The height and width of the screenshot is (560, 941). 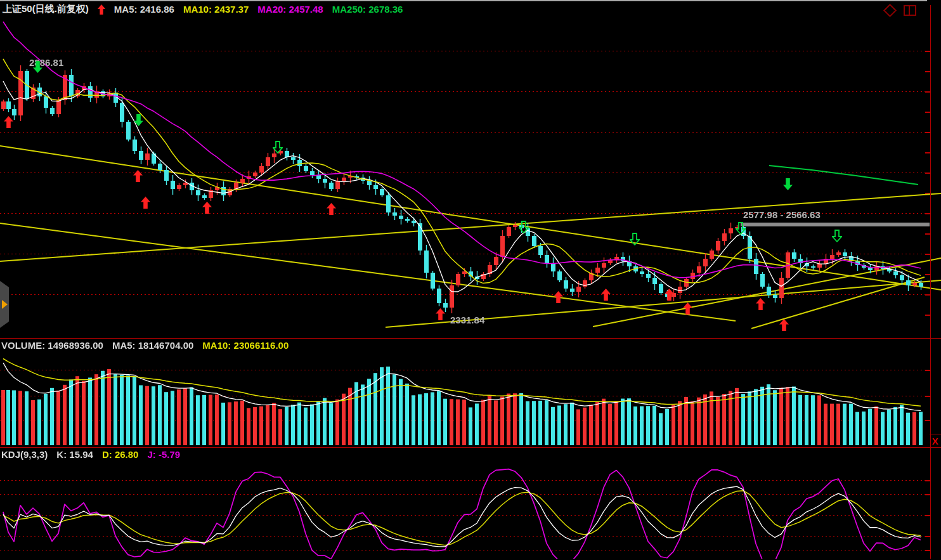 I want to click on volume-header: VOLUME: 14968936.00 MA5: 18146704.00 MA1…, so click(x=145, y=345).